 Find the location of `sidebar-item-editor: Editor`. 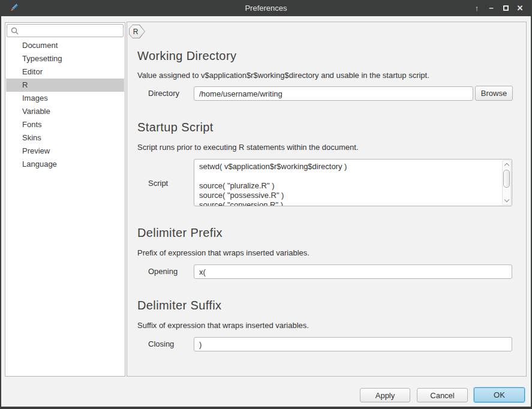

sidebar-item-editor: Editor is located at coordinates (65, 72).